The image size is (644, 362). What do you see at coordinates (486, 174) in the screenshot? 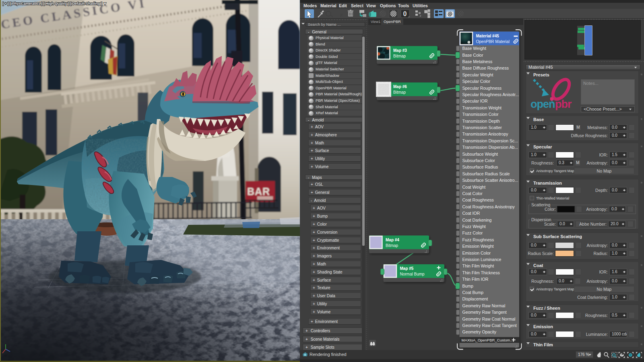
I see `svg-text: Subsurface Radius Scale` at bounding box center [486, 174].